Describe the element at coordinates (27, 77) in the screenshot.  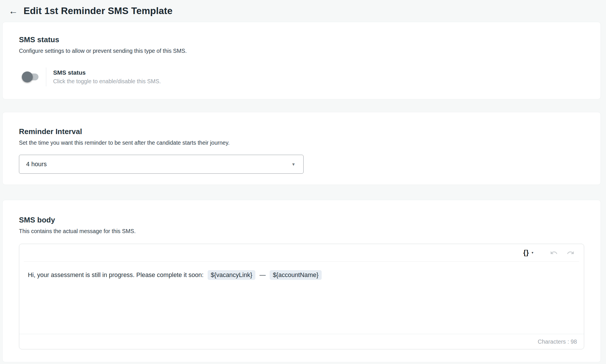
I see `toggle-knob` at that location.